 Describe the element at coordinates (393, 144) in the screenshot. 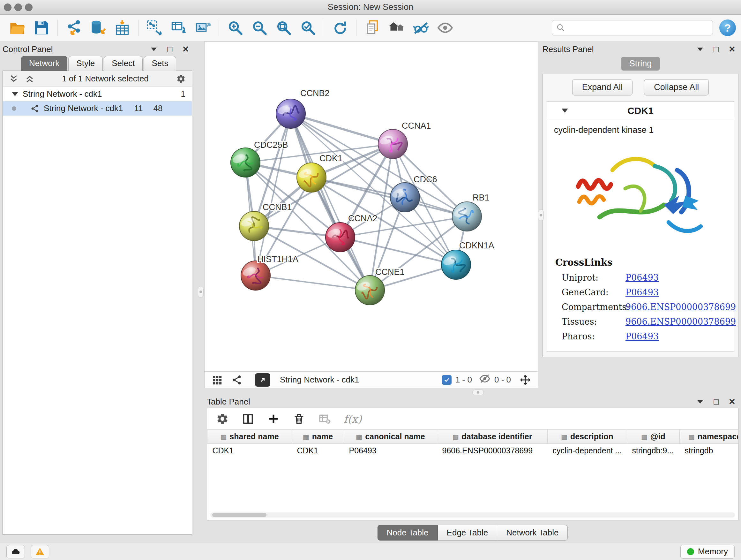

I see `node-CCNA1` at that location.